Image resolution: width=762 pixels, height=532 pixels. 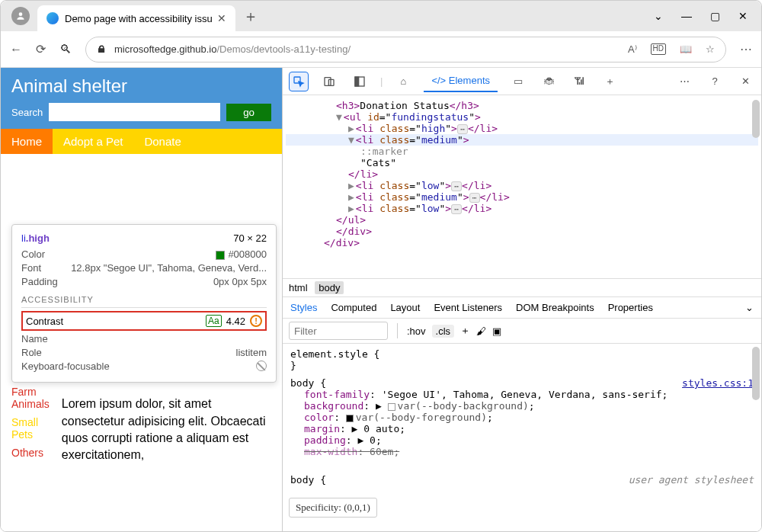 I want to click on hd-icon: HD, so click(x=658, y=49).